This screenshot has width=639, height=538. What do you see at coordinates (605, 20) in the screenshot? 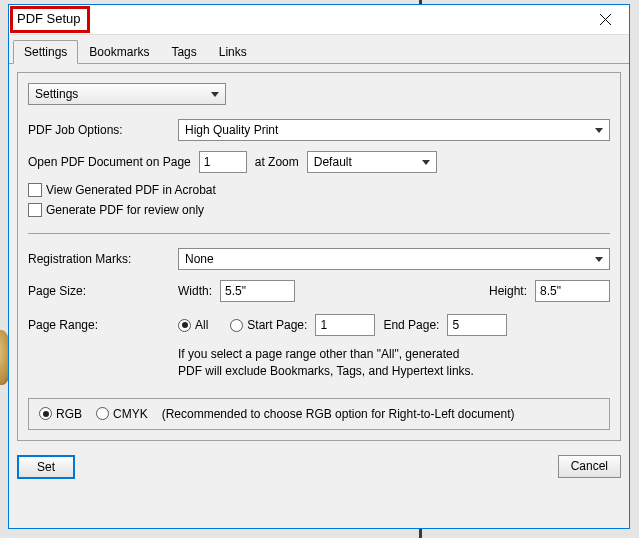
I see `close-button` at bounding box center [605, 20].